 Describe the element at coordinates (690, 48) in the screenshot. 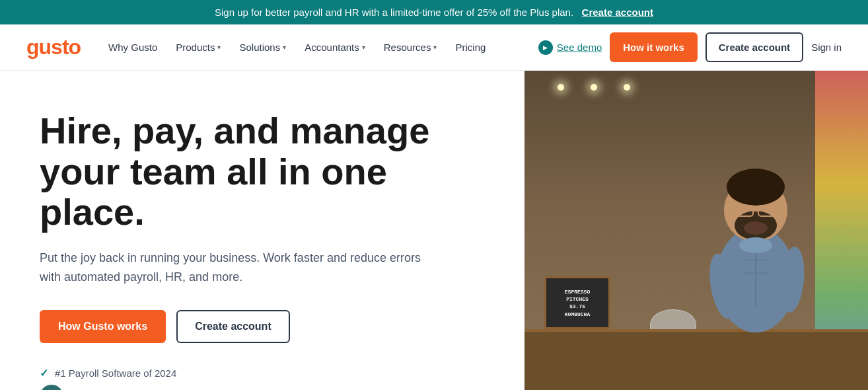

I see `nav-right: ▶ See demo How it works Create account S…` at that location.